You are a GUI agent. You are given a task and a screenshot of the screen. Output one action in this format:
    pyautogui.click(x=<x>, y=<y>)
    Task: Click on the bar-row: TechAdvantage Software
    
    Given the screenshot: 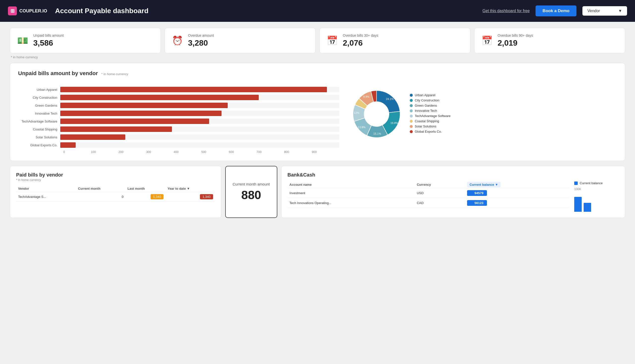 What is the action you would take?
    pyautogui.click(x=179, y=121)
    